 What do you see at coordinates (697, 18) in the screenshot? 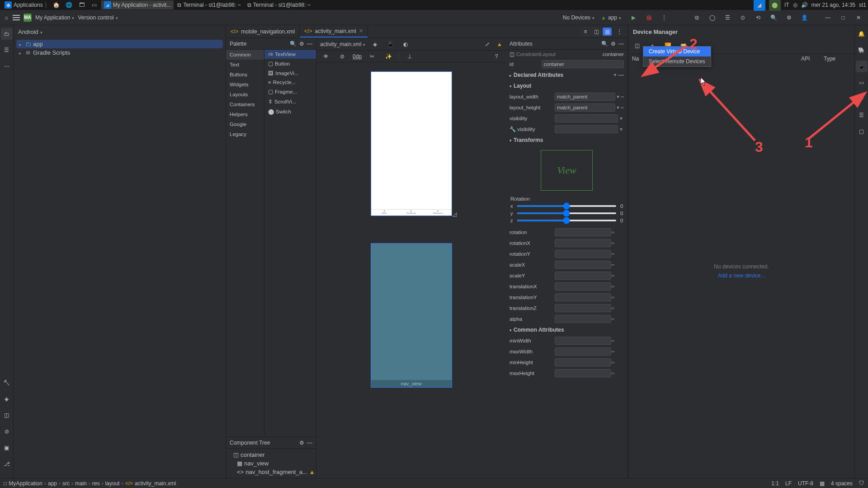
I see `layout-inspector-icon: ⧉` at bounding box center [697, 18].